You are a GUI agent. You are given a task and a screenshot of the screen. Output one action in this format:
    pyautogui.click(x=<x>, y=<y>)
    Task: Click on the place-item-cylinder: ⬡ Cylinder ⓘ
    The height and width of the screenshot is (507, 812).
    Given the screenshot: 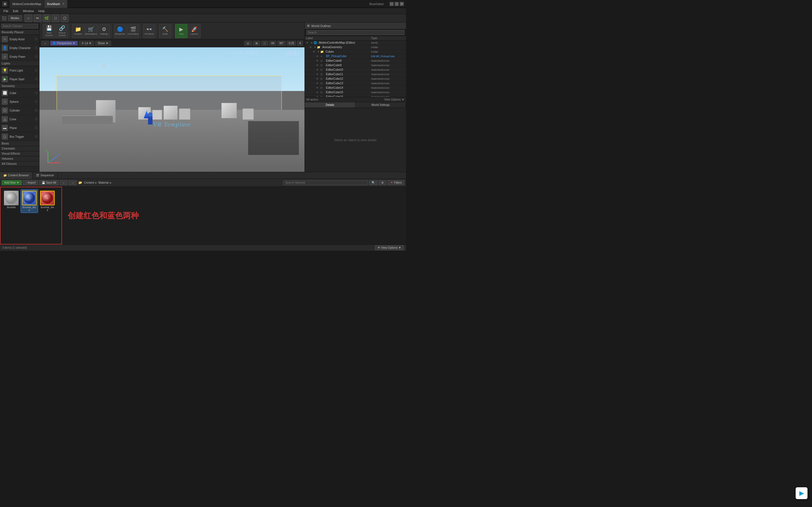 What is the action you would take?
    pyautogui.click(x=19, y=111)
    